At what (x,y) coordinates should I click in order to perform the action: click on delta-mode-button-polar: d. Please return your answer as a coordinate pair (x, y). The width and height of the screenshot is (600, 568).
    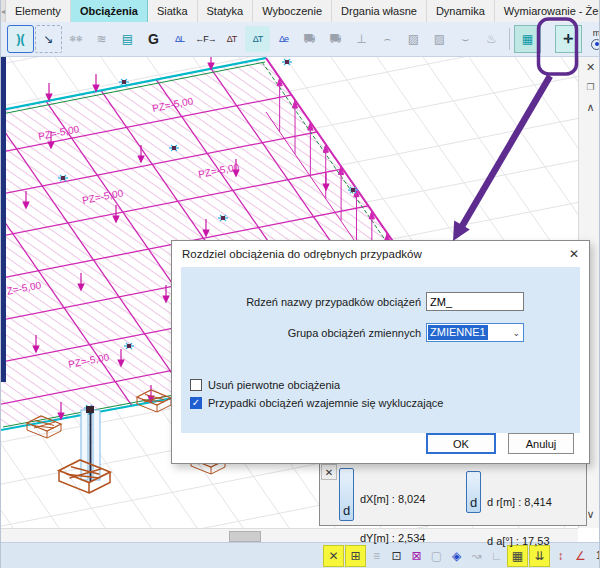
    Looking at the image, I should click on (474, 492).